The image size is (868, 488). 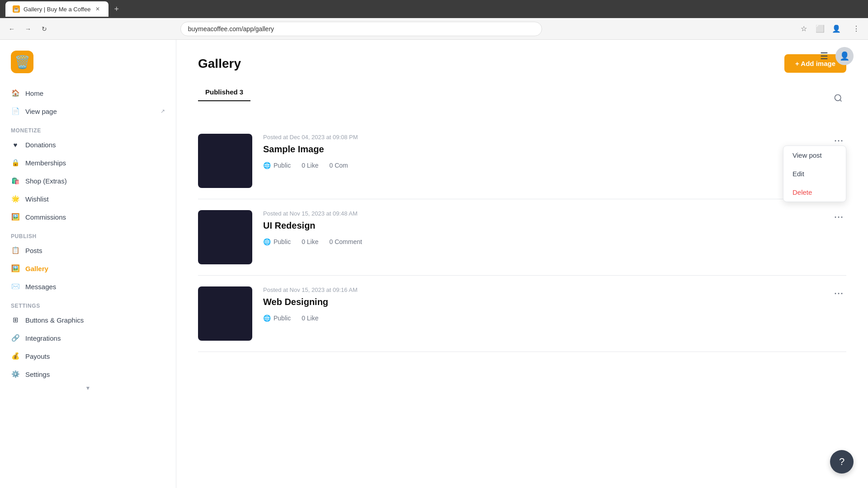 What do you see at coordinates (15, 338) in the screenshot?
I see `integrations-icon: 🔗` at bounding box center [15, 338].